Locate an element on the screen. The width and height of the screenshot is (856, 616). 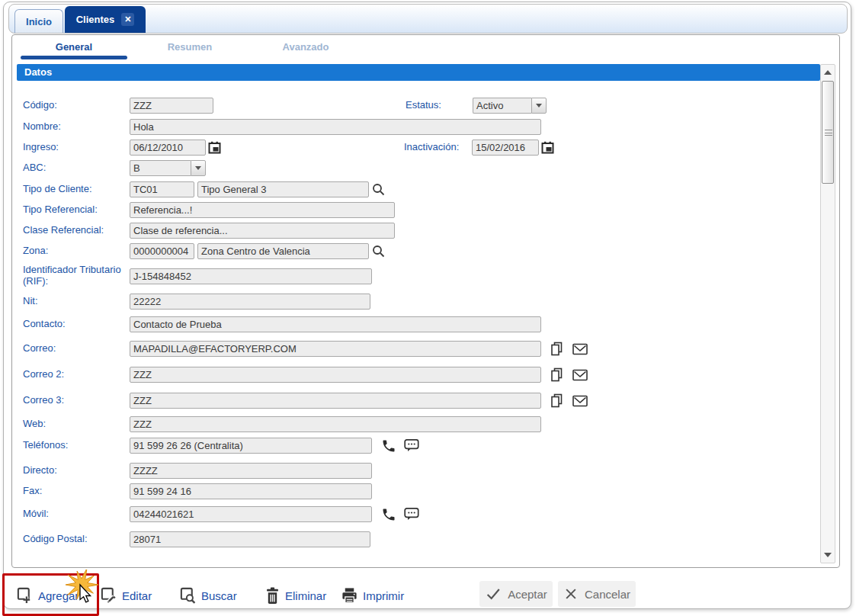
clase-referencial-label: Clase Referencial: is located at coordinates (76, 230).